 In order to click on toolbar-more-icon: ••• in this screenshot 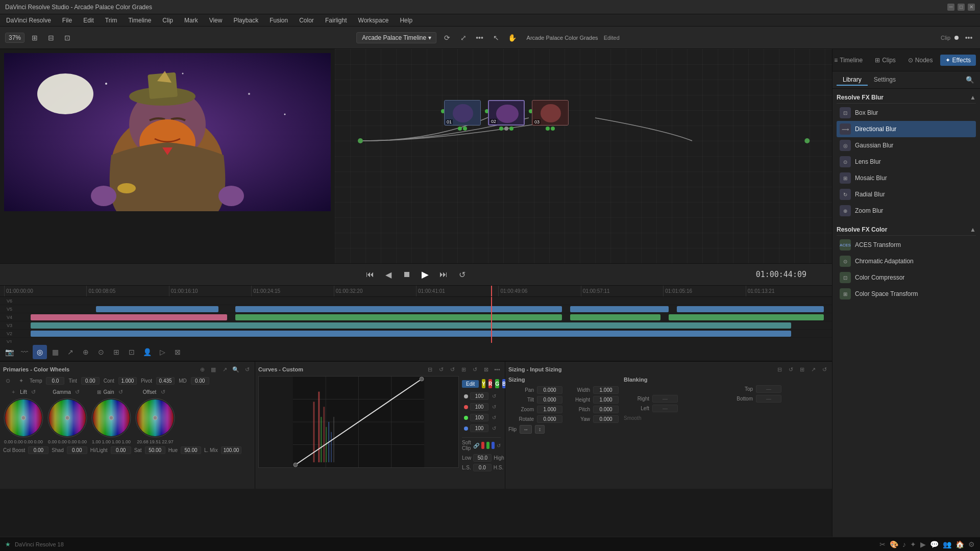, I will do `click(969, 38)`.